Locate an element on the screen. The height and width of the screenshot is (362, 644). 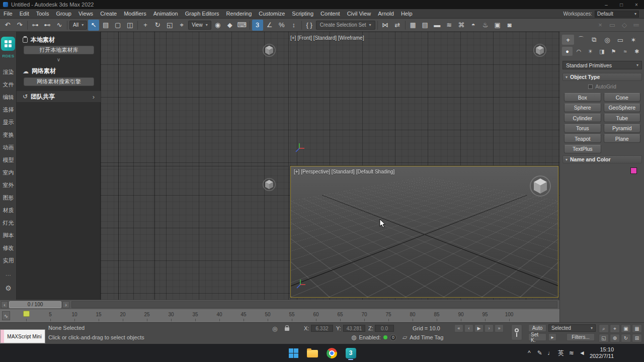
pan-view-icon: ⊕ is located at coordinates (615, 338).